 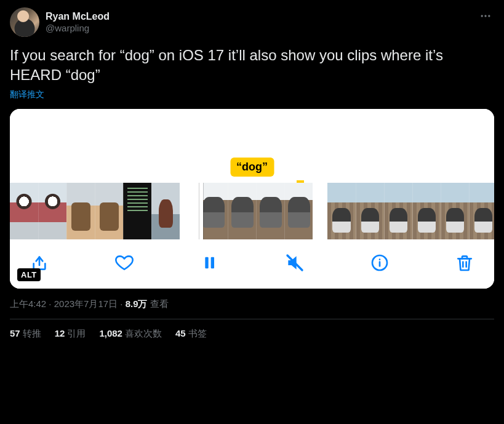 What do you see at coordinates (27, 95) in the screenshot?
I see `translate-link: 翻译推文` at bounding box center [27, 95].